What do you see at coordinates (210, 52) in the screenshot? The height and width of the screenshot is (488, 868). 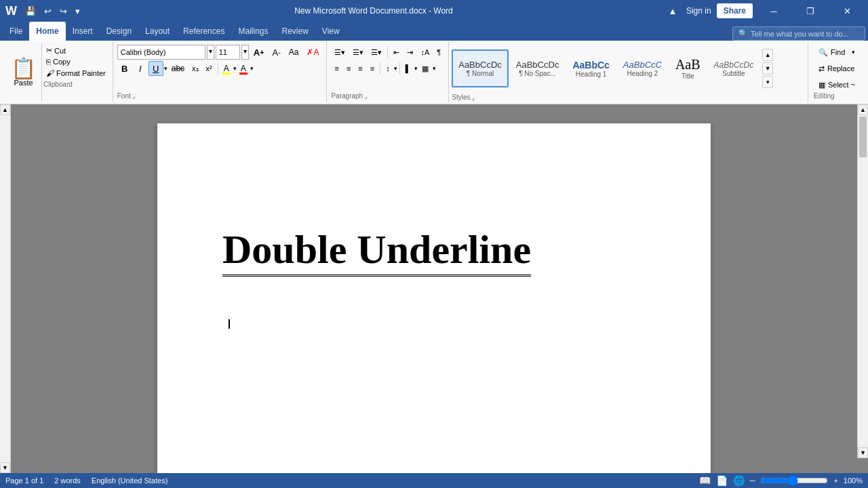 I see `font-name-dropdown-icon: ▾` at bounding box center [210, 52].